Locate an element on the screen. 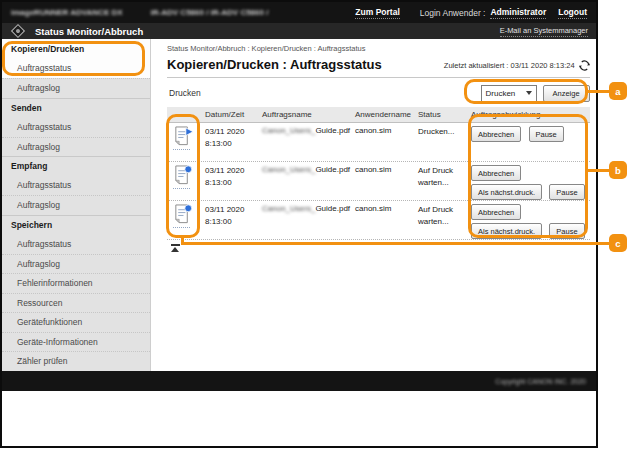 The height and width of the screenshot is (451, 633). callout-badge-b: b is located at coordinates (618, 170).